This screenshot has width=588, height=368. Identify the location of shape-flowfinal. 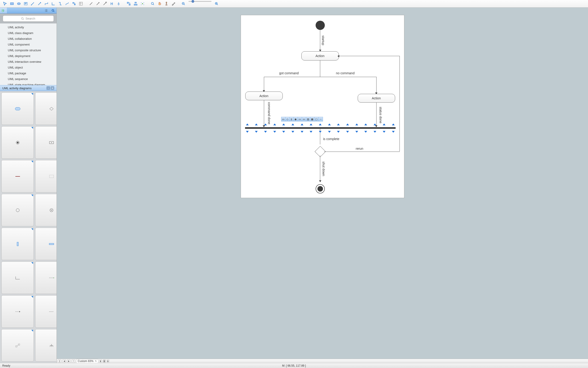
(18, 210).